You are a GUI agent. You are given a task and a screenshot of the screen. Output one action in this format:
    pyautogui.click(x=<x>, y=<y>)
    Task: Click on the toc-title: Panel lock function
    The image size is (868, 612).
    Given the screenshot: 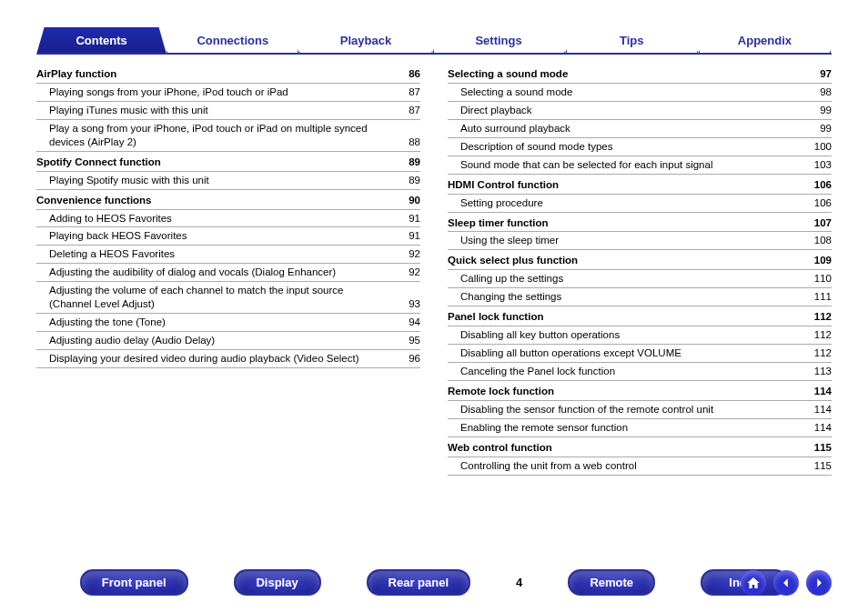 What is the action you would take?
    pyautogui.click(x=510, y=316)
    